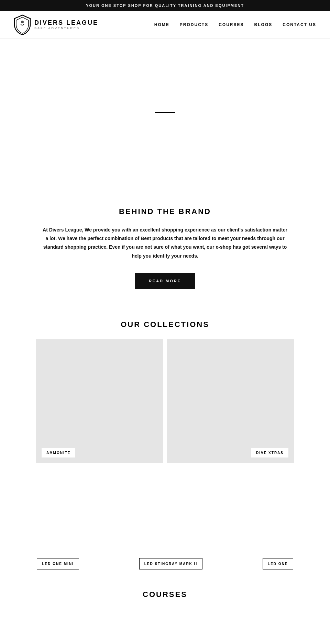 This screenshot has height=644, width=330. What do you see at coordinates (100, 401) in the screenshot?
I see `collection-card-ammonite: AMMONITE` at bounding box center [100, 401].